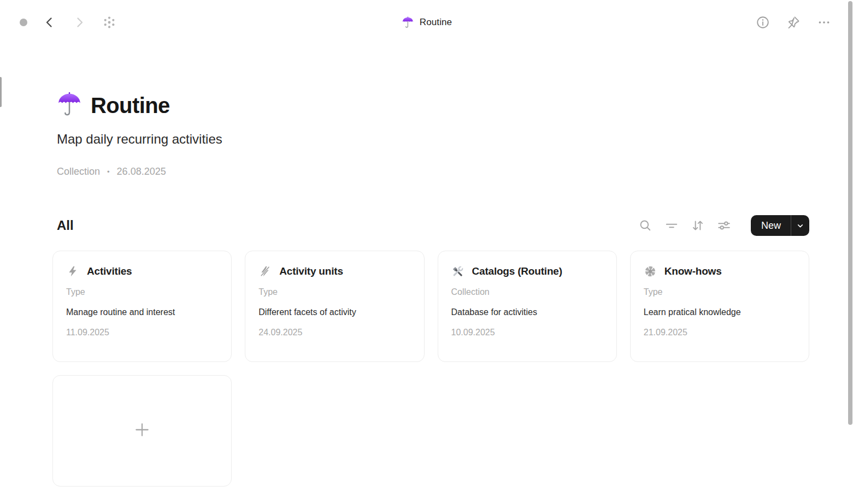 The height and width of the screenshot is (504, 853). I want to click on add-object-card, so click(142, 431).